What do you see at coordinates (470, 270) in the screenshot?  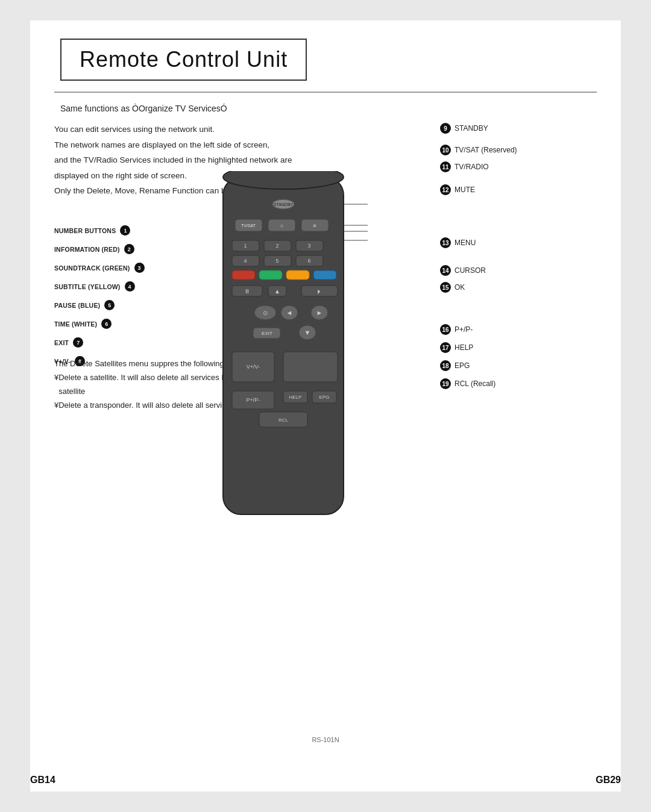 I see `right-label-text-14: CURSOR` at bounding box center [470, 270].